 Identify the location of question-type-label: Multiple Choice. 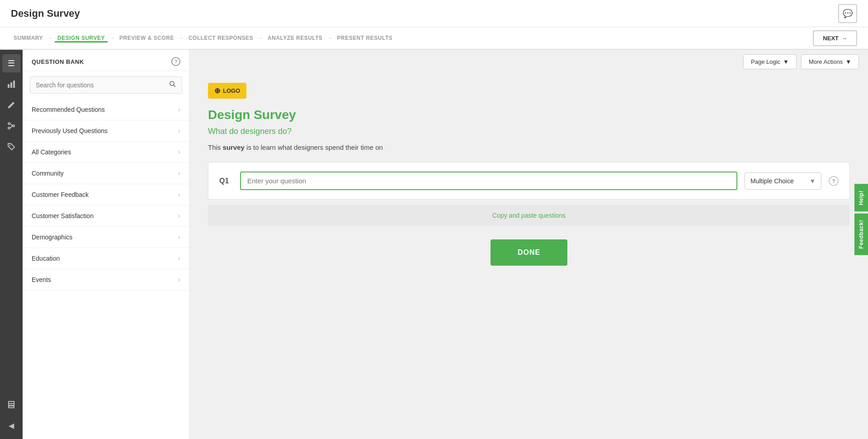
(778, 181).